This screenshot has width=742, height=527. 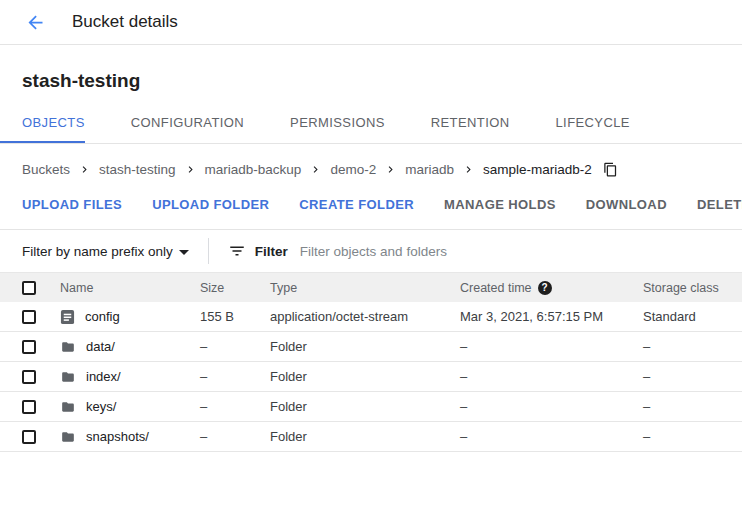 What do you see at coordinates (210, 204) in the screenshot?
I see `upload-folder-button: UPLOAD FOLDER` at bounding box center [210, 204].